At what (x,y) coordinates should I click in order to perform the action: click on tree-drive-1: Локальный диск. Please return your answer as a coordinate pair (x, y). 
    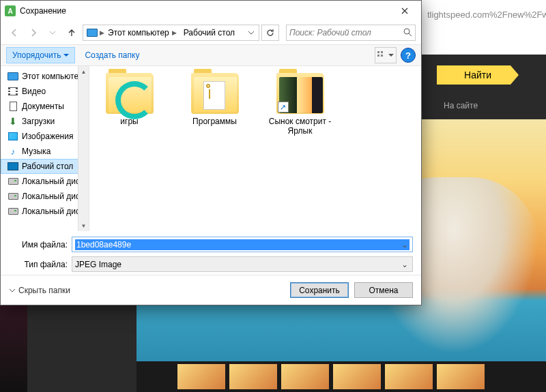
    Looking at the image, I should click on (45, 181).